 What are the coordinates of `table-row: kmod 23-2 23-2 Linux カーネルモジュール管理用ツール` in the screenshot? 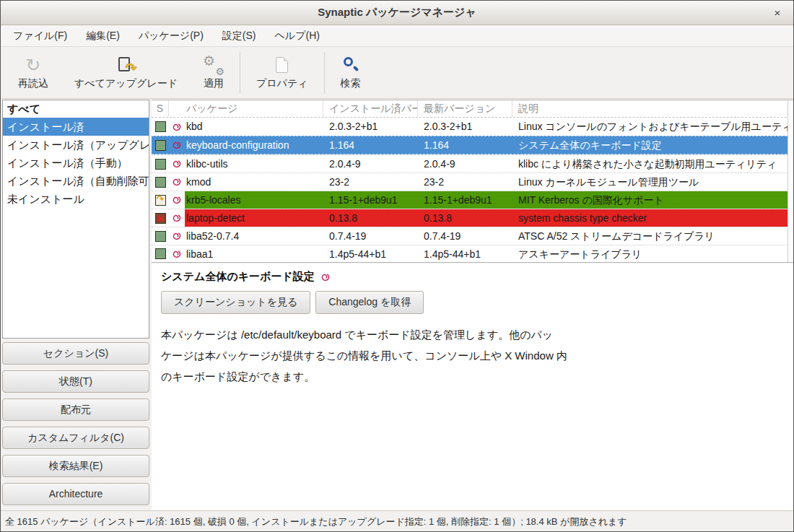 It's located at (473, 182).